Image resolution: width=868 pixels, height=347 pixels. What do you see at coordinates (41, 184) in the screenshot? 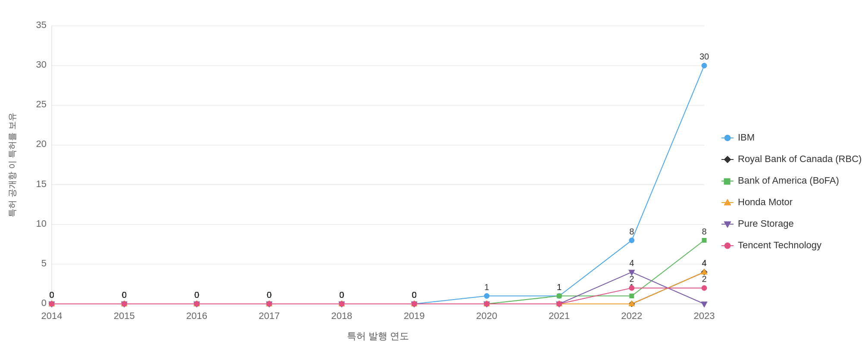
I see `svg-text: 15` at bounding box center [41, 184].